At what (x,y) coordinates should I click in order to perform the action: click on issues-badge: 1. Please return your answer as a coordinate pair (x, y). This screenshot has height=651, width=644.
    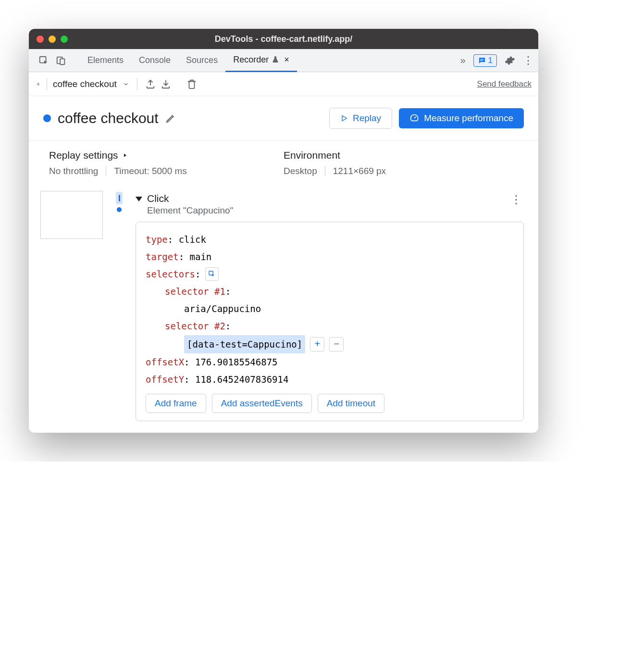
    Looking at the image, I should click on (485, 61).